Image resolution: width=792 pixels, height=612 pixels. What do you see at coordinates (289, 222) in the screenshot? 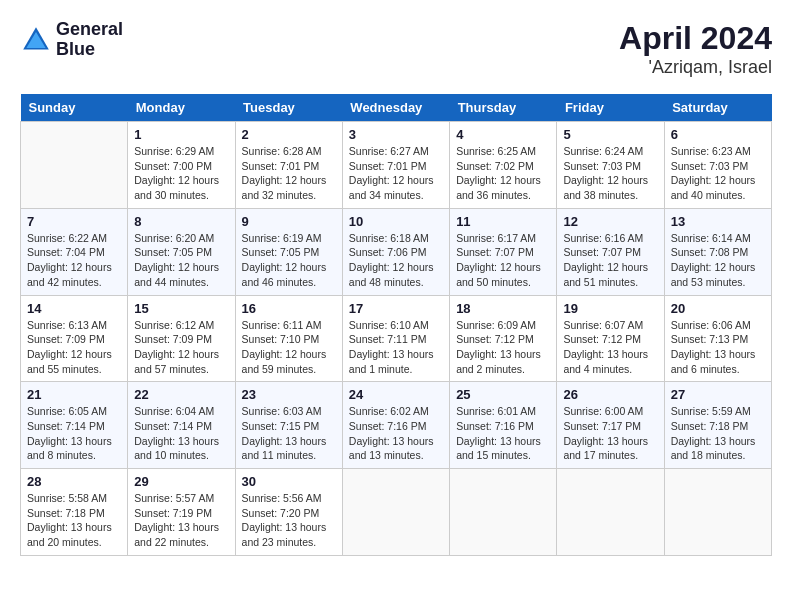
I see `day-number: 9` at bounding box center [289, 222].